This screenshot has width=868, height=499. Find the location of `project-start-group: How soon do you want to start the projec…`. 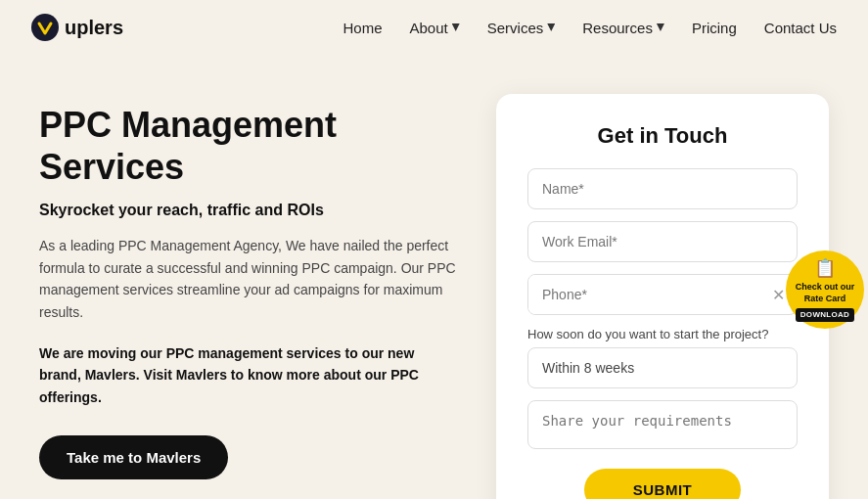

project-start-group: How soon do you want to start the projec… is located at coordinates (662, 358).